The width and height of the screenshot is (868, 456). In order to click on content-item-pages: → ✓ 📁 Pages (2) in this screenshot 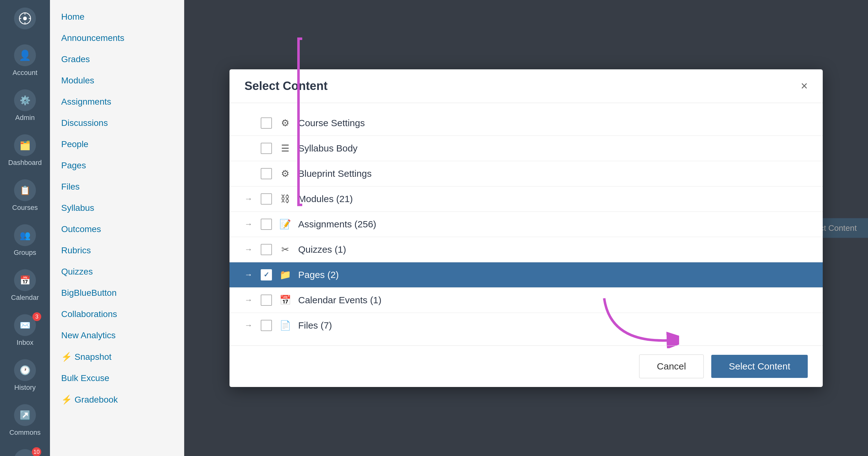, I will do `click(526, 275)`.